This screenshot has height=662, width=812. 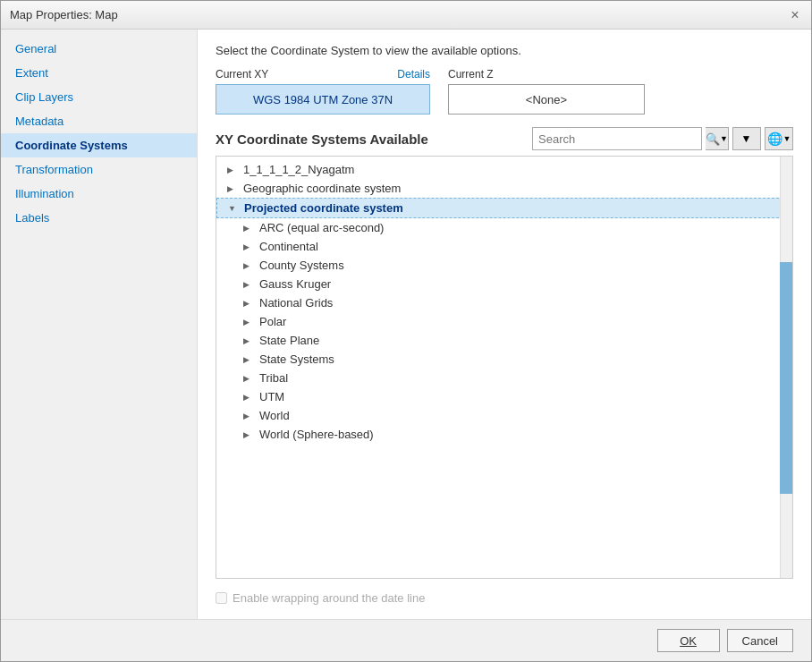 What do you see at coordinates (787, 139) in the screenshot?
I see `globe-dropdown-icon: ▼` at bounding box center [787, 139].